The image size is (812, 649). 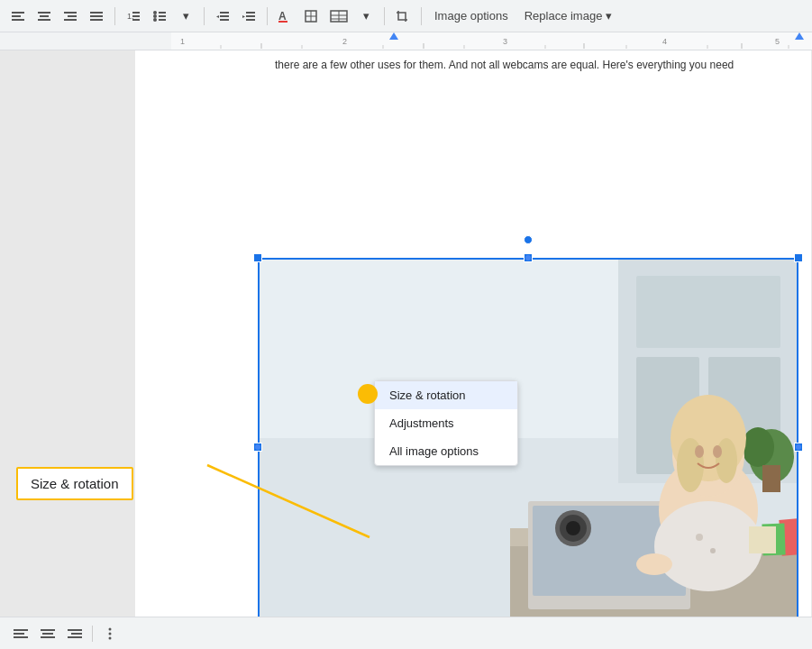 I want to click on list-group: 1. ▾, so click(x=160, y=16).